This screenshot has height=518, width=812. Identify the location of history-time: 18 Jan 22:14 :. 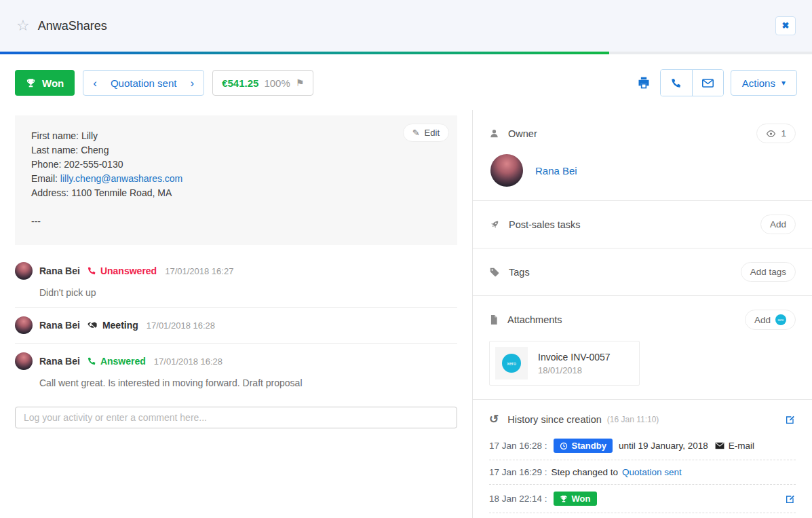
(518, 498).